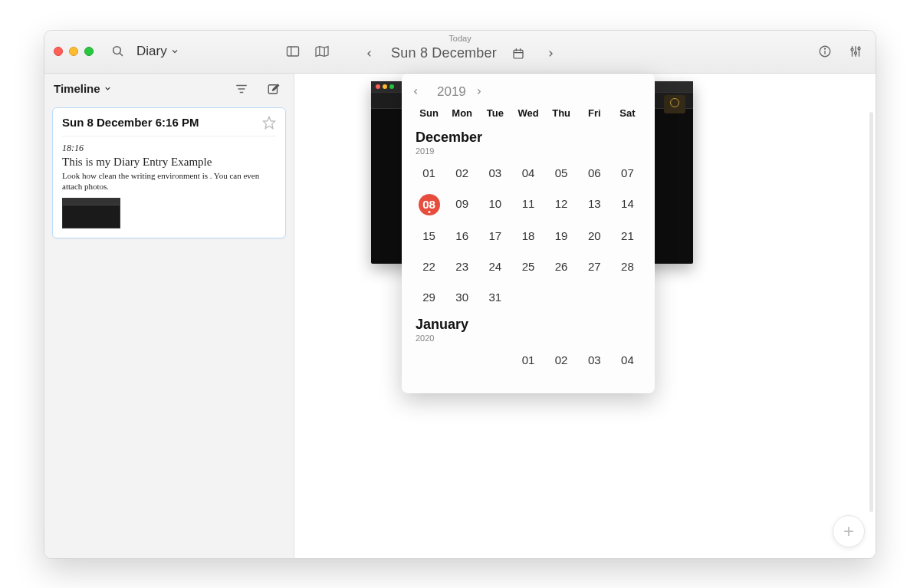 The width and height of the screenshot is (920, 588). Describe the element at coordinates (627, 267) in the screenshot. I see `calendar-day: 28` at that location.